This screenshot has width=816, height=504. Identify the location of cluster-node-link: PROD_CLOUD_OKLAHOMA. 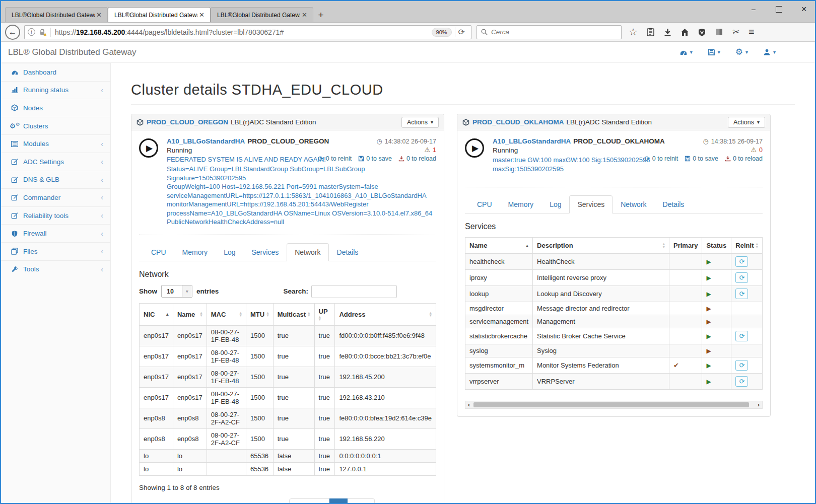
(518, 122).